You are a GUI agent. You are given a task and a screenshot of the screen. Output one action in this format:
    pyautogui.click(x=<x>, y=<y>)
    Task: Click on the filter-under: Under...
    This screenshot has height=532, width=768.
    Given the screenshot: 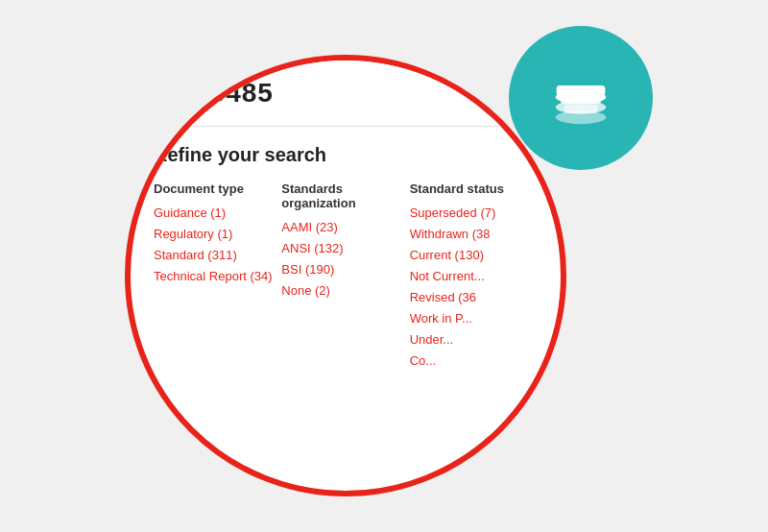 What is the action you would take?
    pyautogui.click(x=474, y=340)
    